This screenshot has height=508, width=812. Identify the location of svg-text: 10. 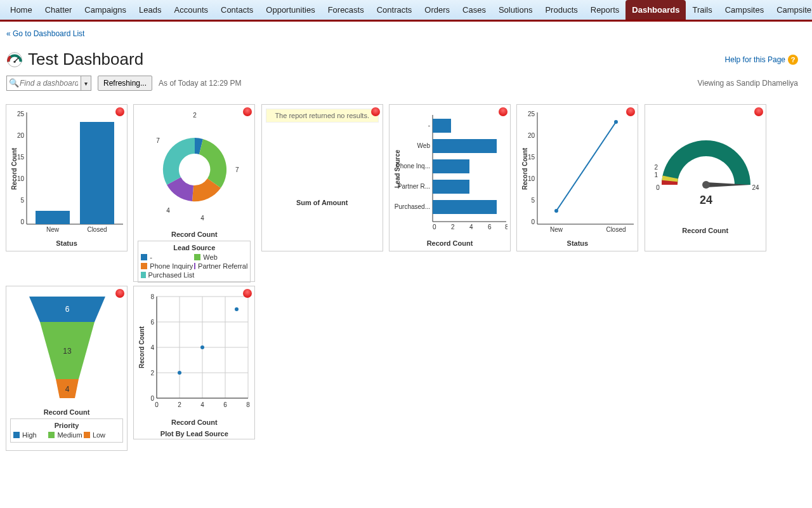
(532, 179).